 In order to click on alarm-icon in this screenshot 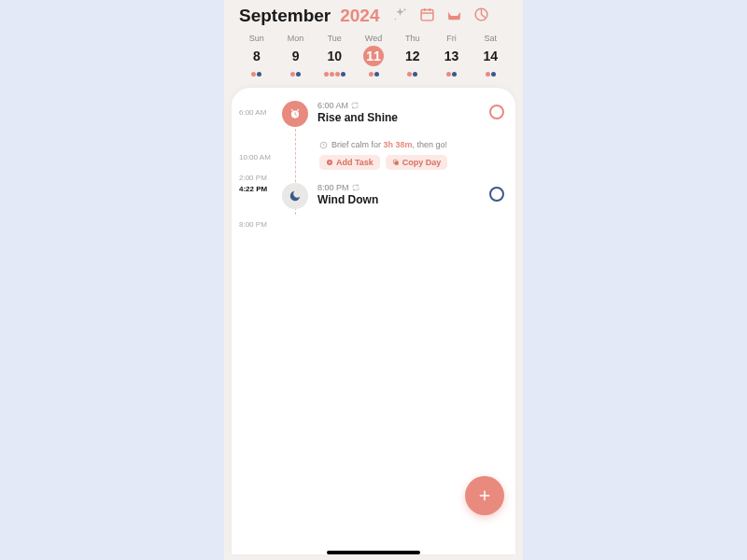, I will do `click(295, 114)`.